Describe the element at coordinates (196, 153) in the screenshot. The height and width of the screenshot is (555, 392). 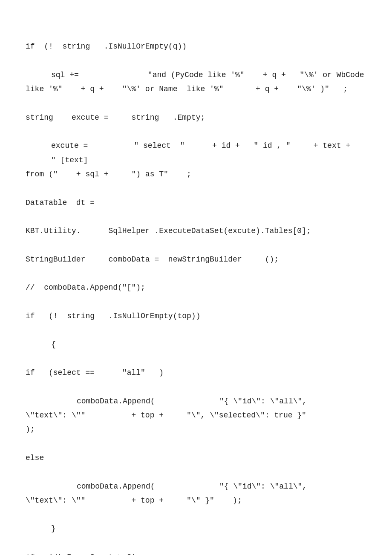
I see `code-line: excute = " select " + id + " id , " + te…` at that location.